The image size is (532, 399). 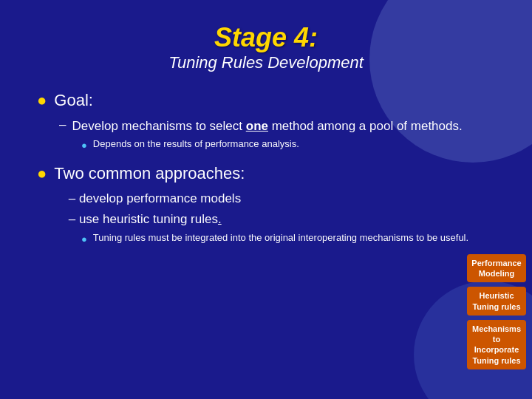 What do you see at coordinates (262, 100) in the screenshot?
I see `bullet-goal: ● Goal:` at bounding box center [262, 100].